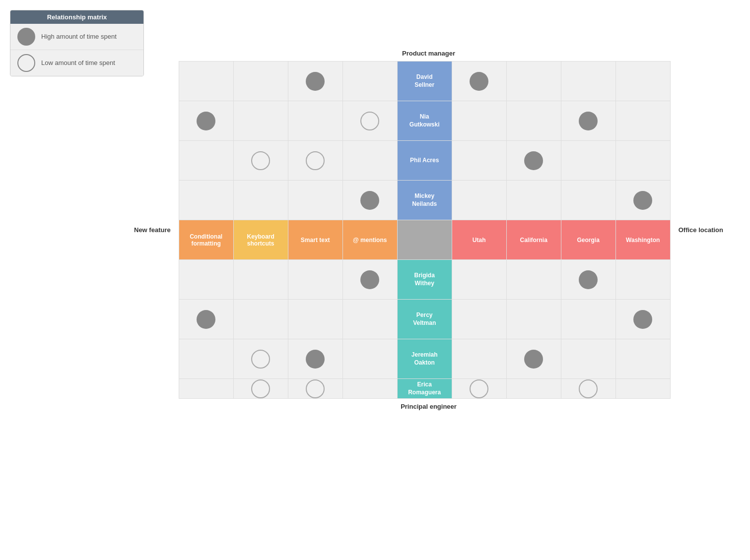 Image resolution: width=750 pixels, height=560 pixels. What do you see at coordinates (425, 359) in the screenshot?
I see `cell-jeremiah-oakton: JeremiahOakton` at bounding box center [425, 359].